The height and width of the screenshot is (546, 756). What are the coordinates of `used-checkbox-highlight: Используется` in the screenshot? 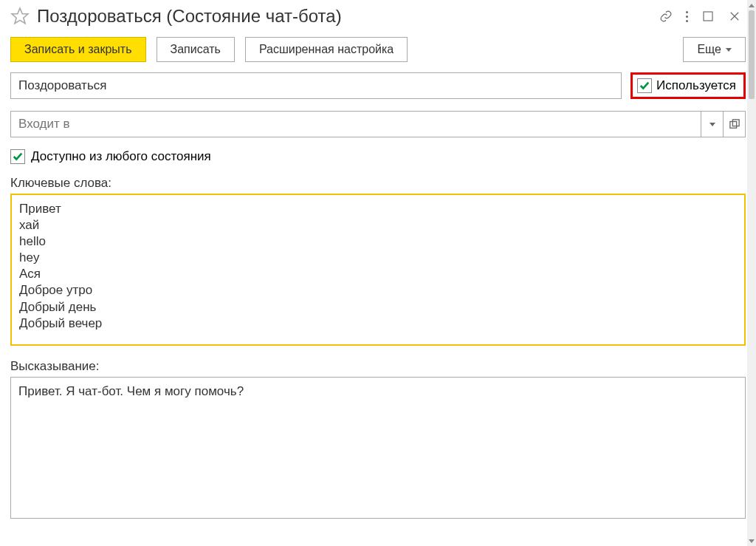 It's located at (688, 86).